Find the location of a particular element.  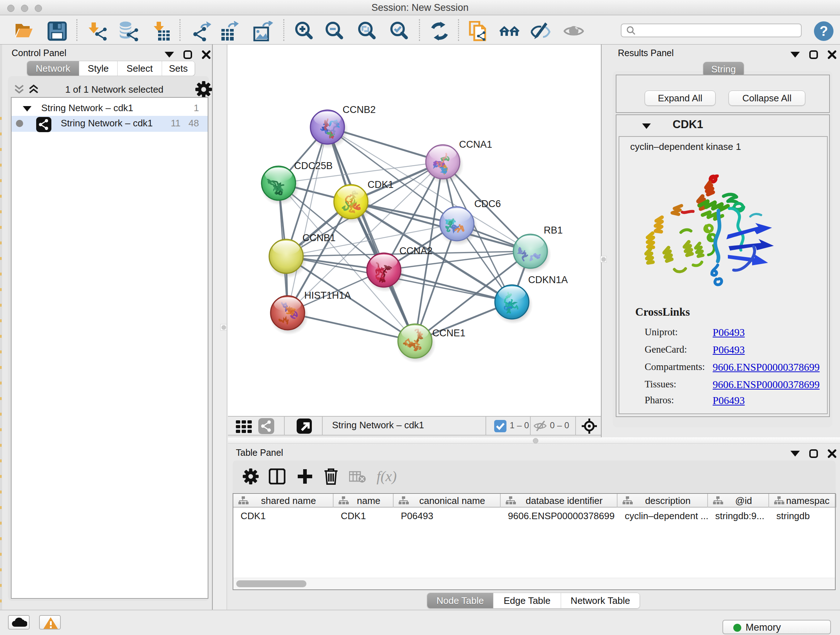

svg-text: CDK1 is located at coordinates (381, 185).